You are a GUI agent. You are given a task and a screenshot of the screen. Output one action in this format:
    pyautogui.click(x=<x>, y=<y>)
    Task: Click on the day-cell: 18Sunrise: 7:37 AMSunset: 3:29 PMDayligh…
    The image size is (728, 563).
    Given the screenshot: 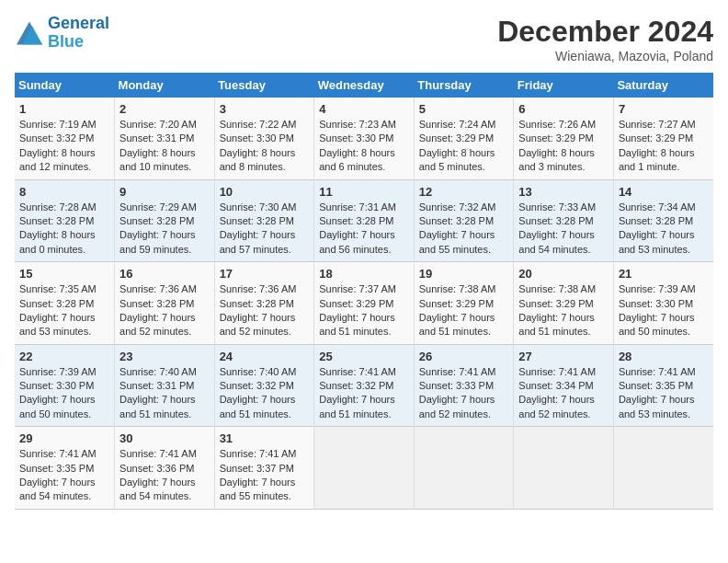 What is the action you would take?
    pyautogui.click(x=364, y=304)
    